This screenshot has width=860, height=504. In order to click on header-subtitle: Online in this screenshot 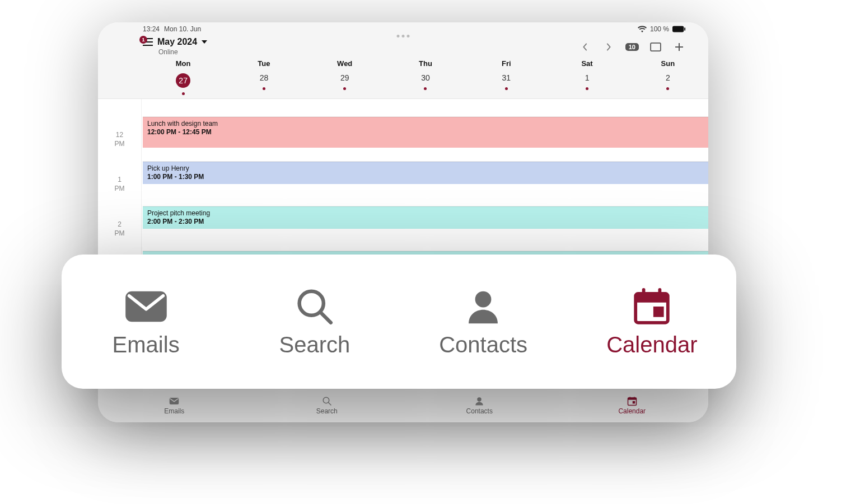, I will do `click(183, 52)`.